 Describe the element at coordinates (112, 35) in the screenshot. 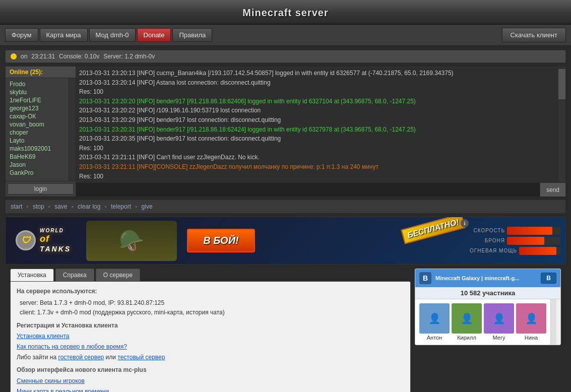

I see `nav-mod: Мод dmh-0` at that location.